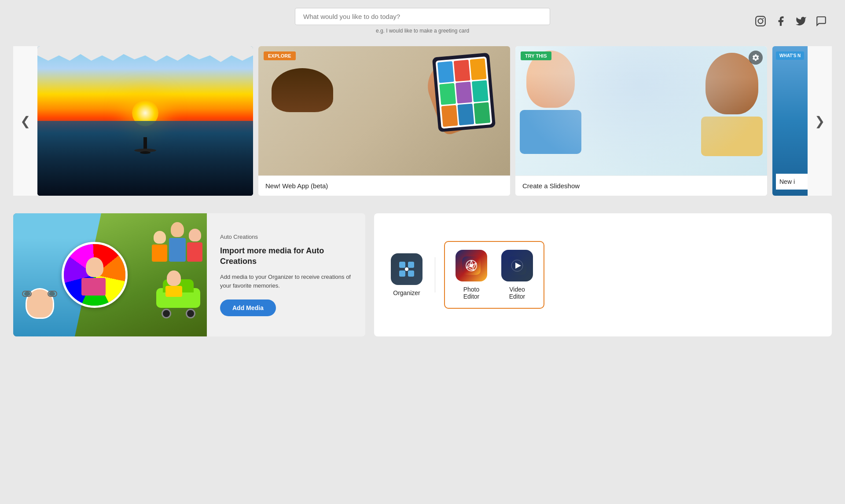 The height and width of the screenshot is (504, 845). Describe the element at coordinates (384, 111) in the screenshot. I see `web-app-background` at that location.